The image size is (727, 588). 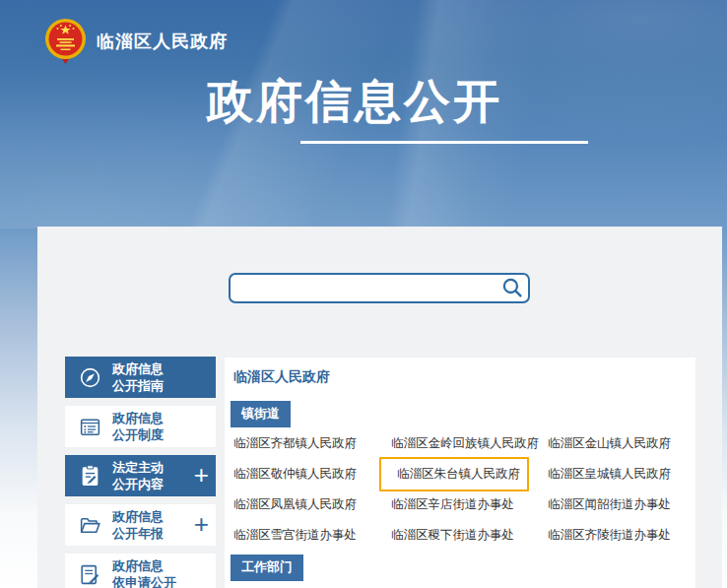 I want to click on sidebar-item-gongkai-nianbao: 政府信息 公开年报 +, so click(x=140, y=525).